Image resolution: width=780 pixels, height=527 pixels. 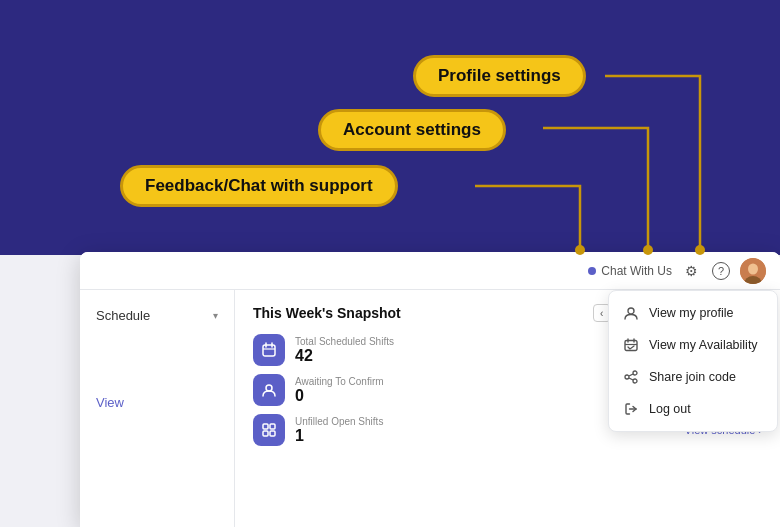 What do you see at coordinates (158, 408) in the screenshot?
I see `sidebar: Schedule ▾ View` at bounding box center [158, 408].